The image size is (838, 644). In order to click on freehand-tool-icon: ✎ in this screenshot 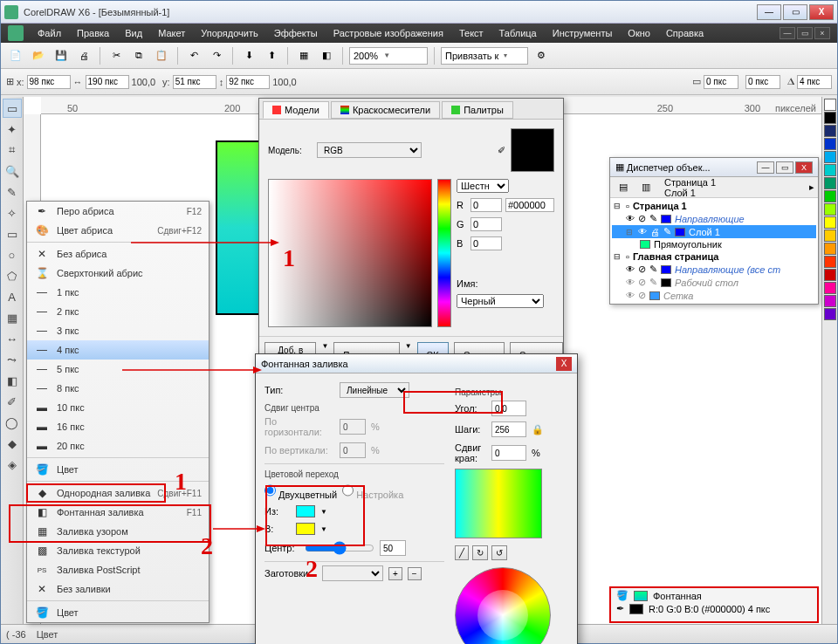, I will do `click(12, 192)`.